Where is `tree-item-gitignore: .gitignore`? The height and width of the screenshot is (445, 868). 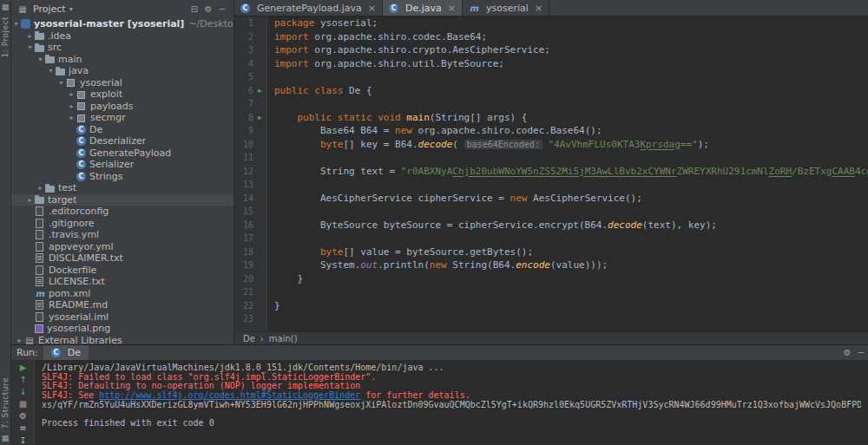
tree-item-gitignore: .gitignore is located at coordinates (122, 224).